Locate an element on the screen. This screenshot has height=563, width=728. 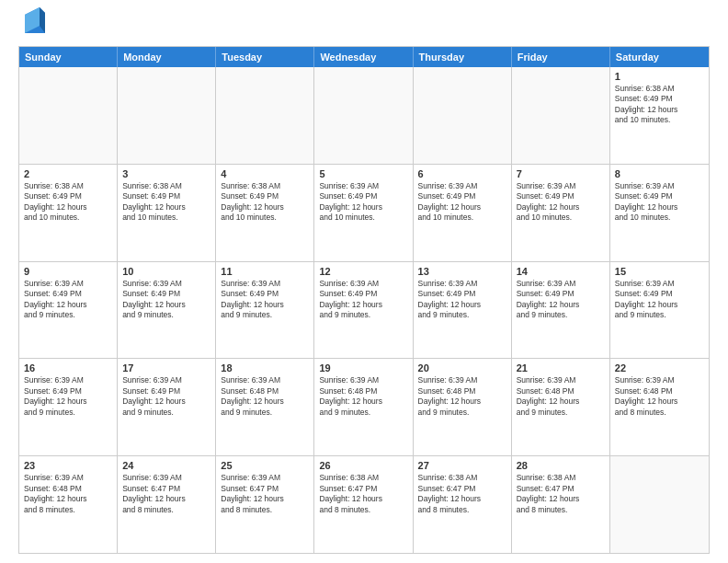
day-cell-11: 11Sunrise: 6:39 AM Sunset: 6:49 PM Dayli… is located at coordinates (265, 311).